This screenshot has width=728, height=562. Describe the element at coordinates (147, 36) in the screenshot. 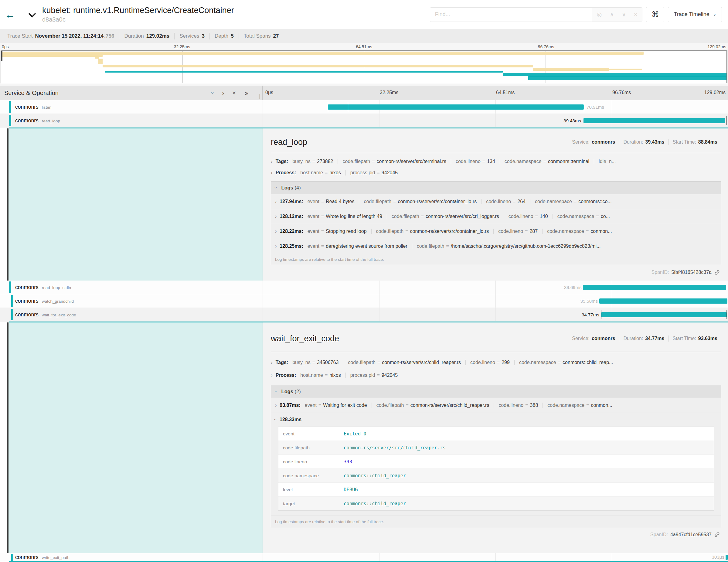

I see `duration-stat: Duration129.02ms` at that location.